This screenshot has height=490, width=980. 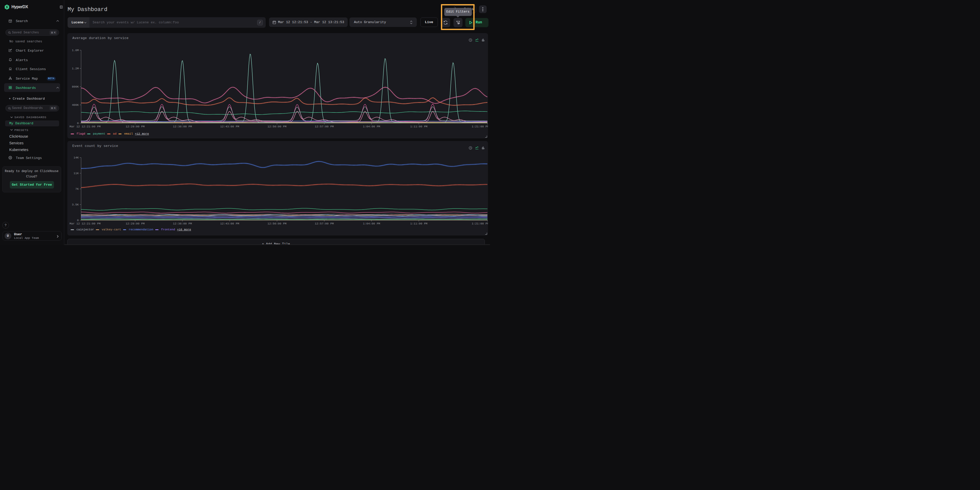 What do you see at coordinates (75, 68) in the screenshot?
I see `svg-text: 1.2M` at bounding box center [75, 68].